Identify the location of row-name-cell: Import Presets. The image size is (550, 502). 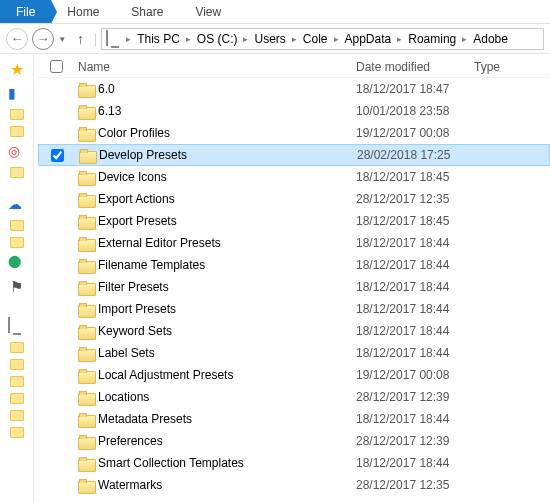
(215, 309).